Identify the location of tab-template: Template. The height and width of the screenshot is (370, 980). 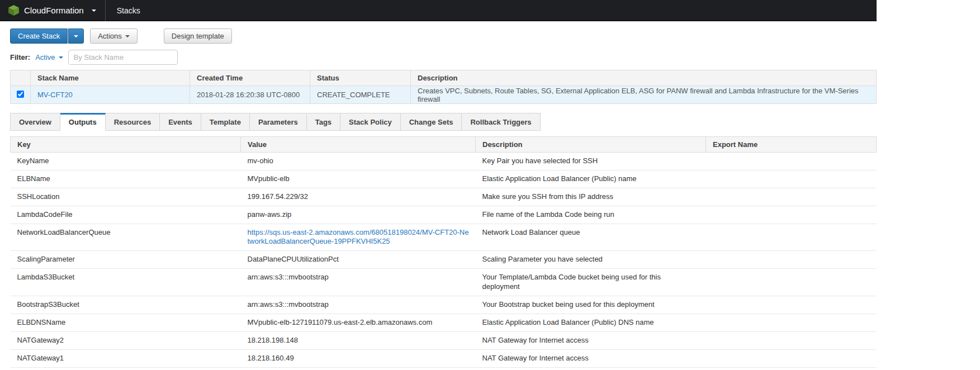
(226, 122).